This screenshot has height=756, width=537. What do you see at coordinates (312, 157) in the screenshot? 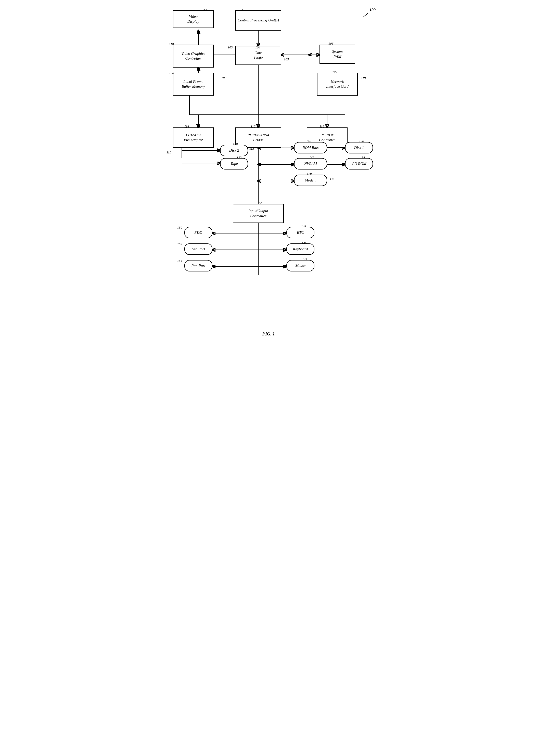
I see `ref-142: 142` at bounding box center [312, 157].